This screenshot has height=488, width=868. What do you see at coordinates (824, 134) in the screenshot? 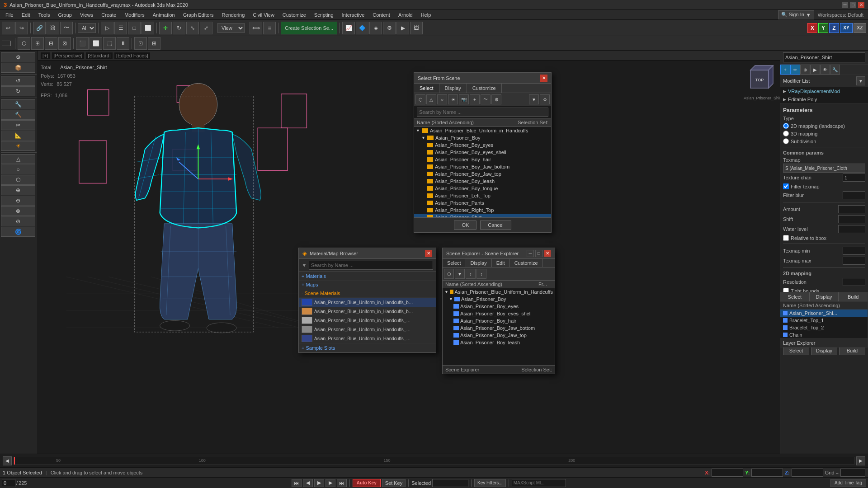
I see `type-3d-label: 3D mapping` at bounding box center [824, 134].